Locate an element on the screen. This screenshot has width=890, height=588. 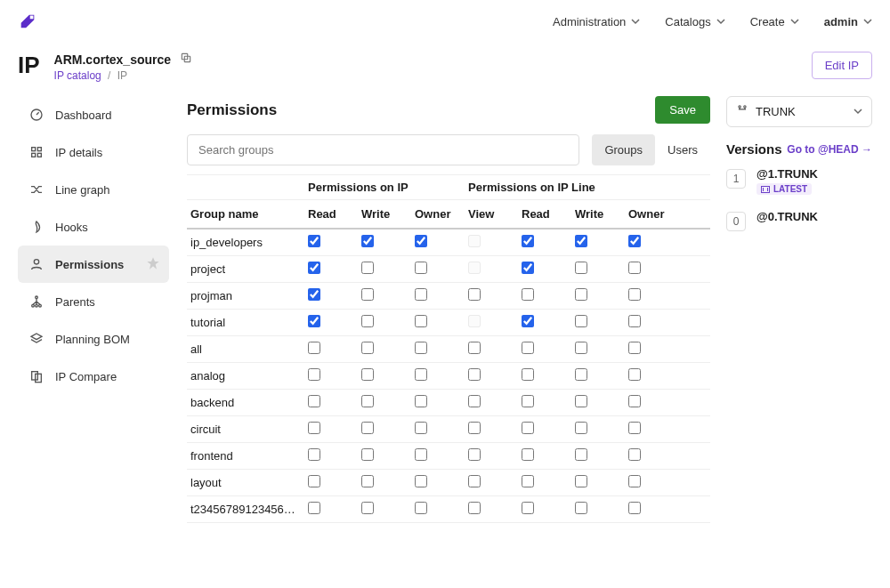
nav-user-menu: admin is located at coordinates (848, 21).